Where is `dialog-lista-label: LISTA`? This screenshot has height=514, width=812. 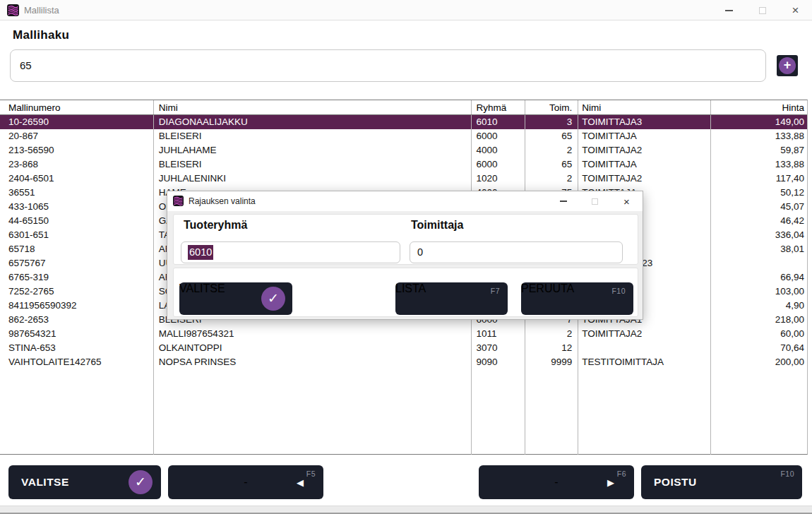
dialog-lista-label: LISTA is located at coordinates (411, 288).